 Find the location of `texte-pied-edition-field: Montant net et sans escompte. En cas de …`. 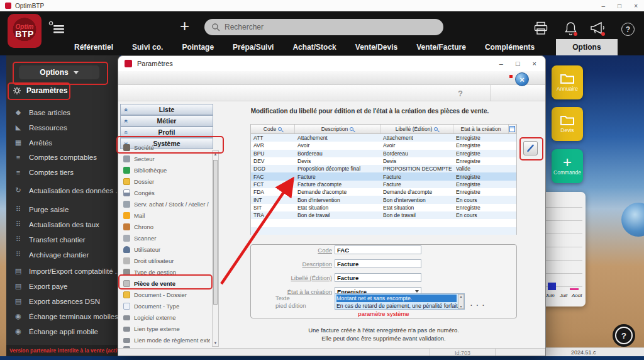

texte-pied-edition-field: Montant net et sans escompte. En cas de … is located at coordinates (400, 301).